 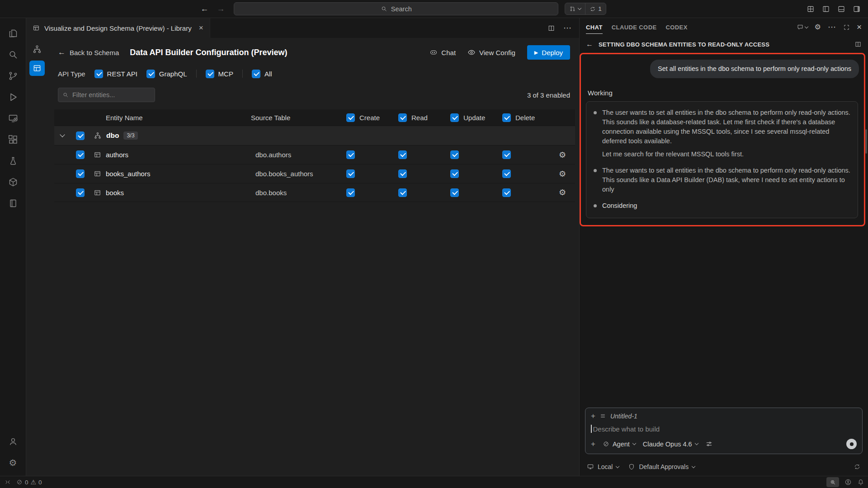 What do you see at coordinates (593, 444) in the screenshot?
I see `attach-icon: +` at bounding box center [593, 444].